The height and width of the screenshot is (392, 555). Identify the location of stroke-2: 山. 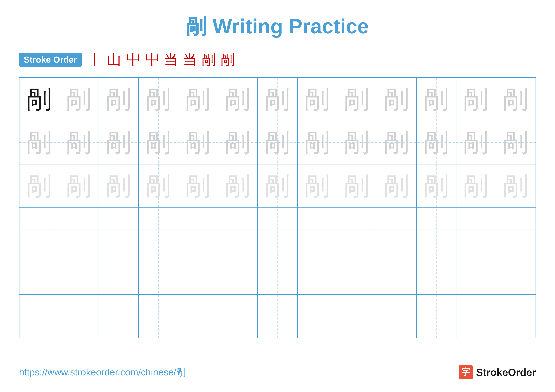
(114, 60).